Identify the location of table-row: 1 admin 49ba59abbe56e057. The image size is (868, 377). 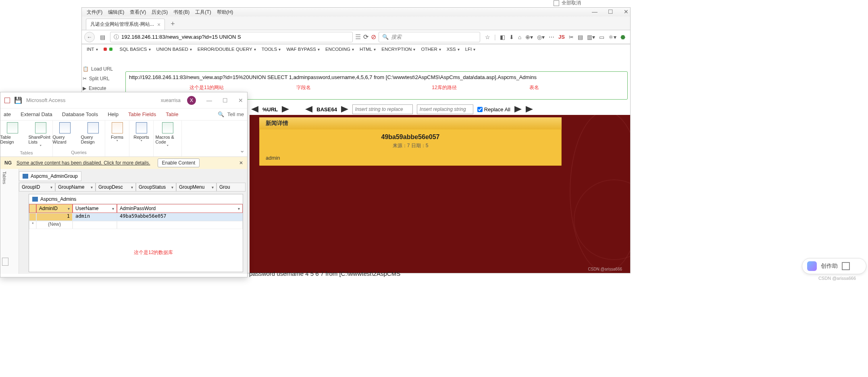
(136, 217).